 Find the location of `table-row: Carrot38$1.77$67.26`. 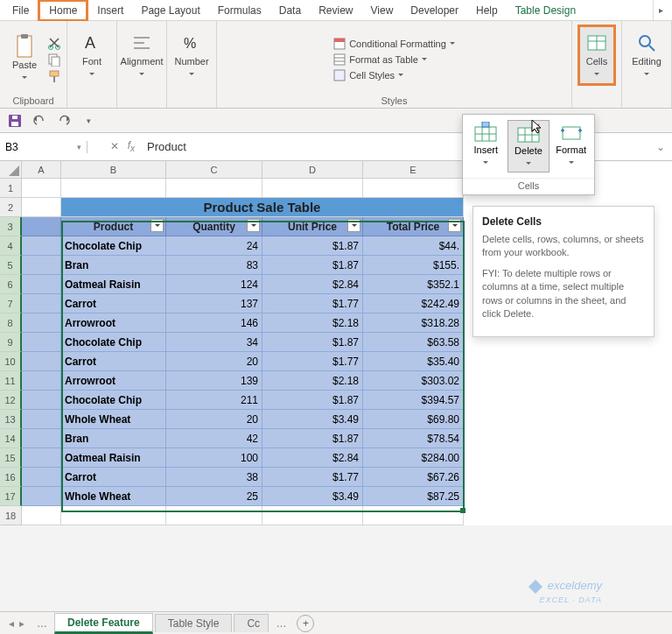

table-row: Carrot38$1.77$67.26 is located at coordinates (346, 477).